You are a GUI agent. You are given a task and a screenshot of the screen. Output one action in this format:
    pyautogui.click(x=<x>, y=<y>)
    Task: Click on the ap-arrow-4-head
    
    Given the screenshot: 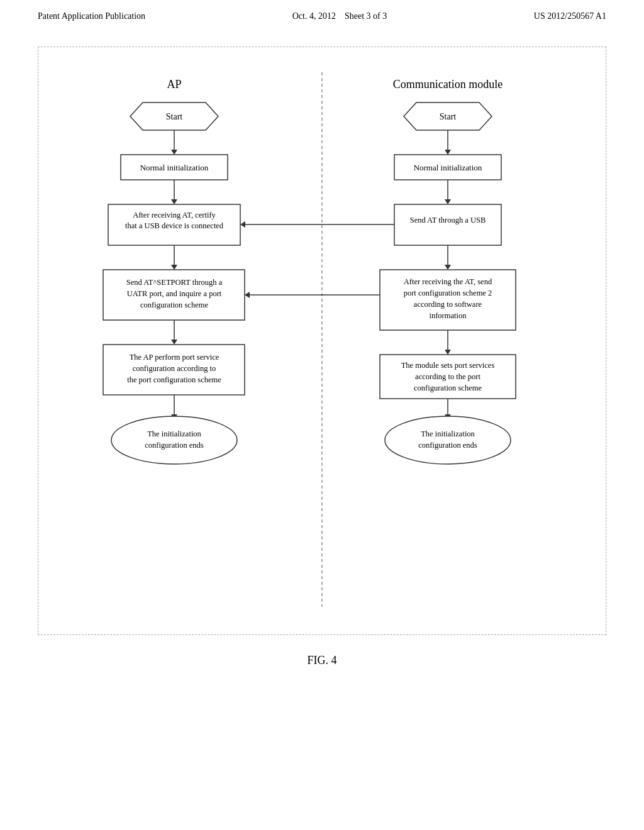 What is the action you would take?
    pyautogui.click(x=174, y=342)
    